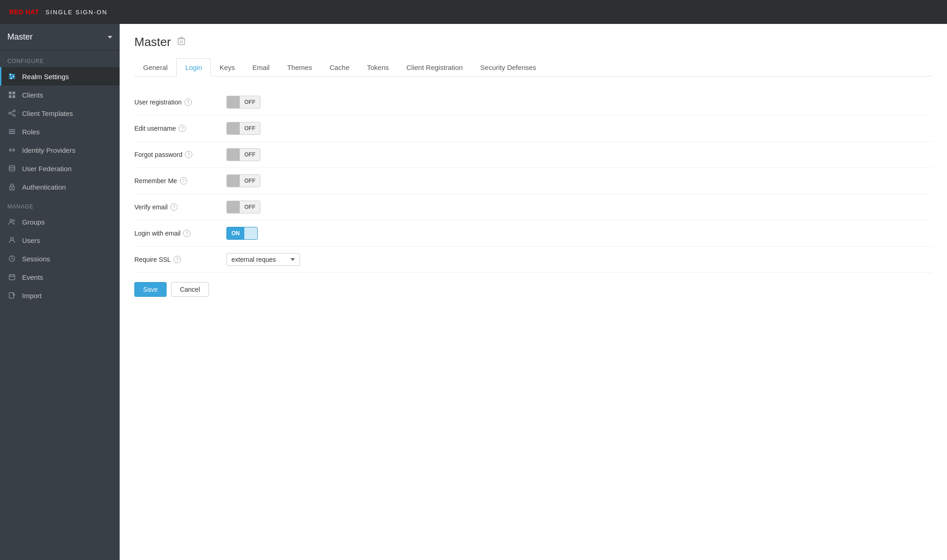  What do you see at coordinates (242, 233) in the screenshot?
I see `login-with-email-control: ON` at bounding box center [242, 233].